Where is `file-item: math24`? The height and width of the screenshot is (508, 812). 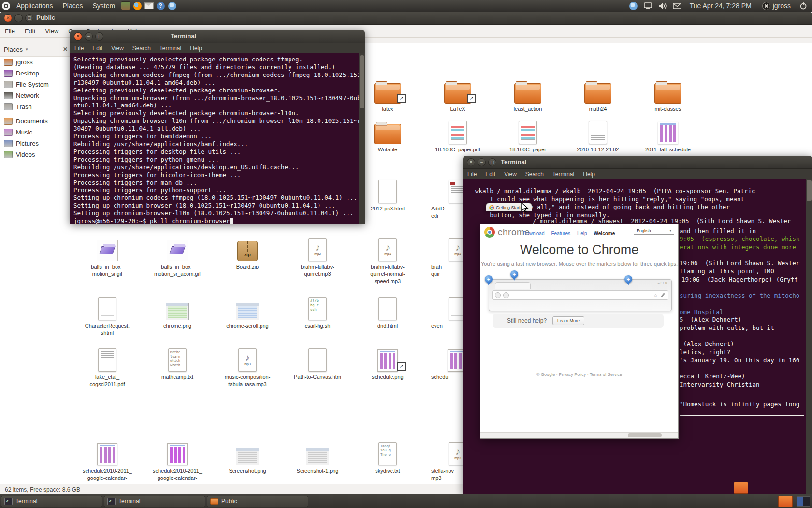
file-item: math24 is located at coordinates (598, 95).